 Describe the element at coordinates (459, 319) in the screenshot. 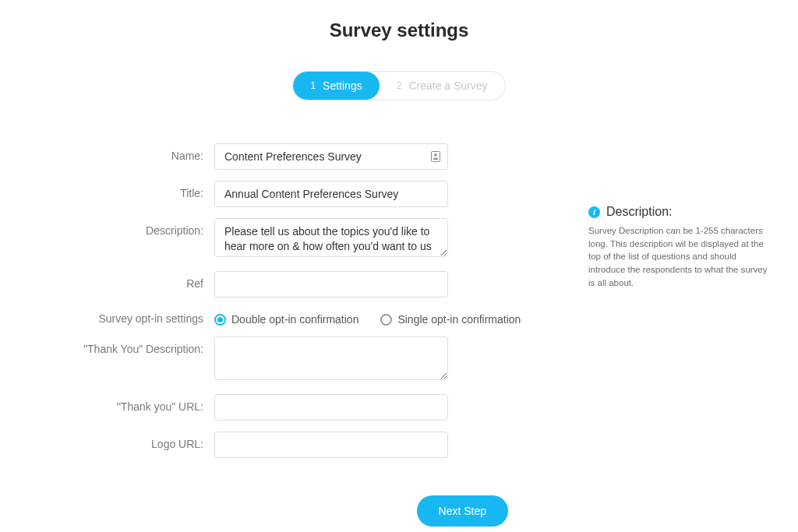

I see `radio-label: Single opt-in confirmation` at that location.